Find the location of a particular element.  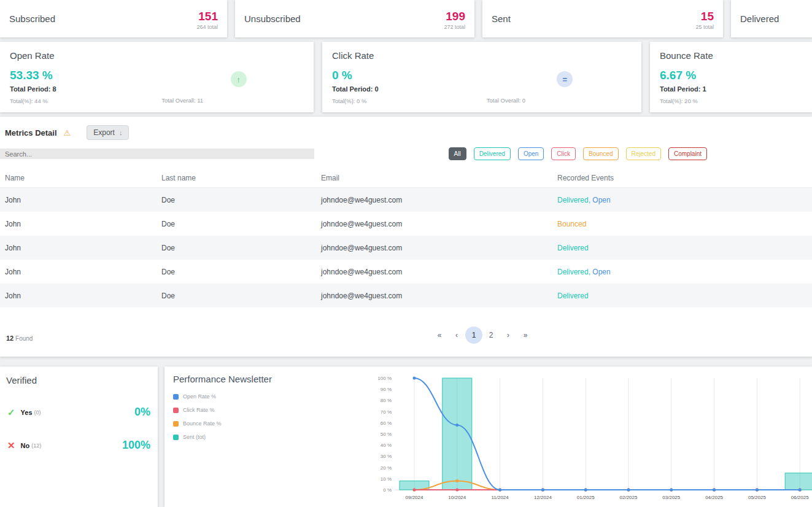

event-badge-delivered: Delivered is located at coordinates (573, 248).